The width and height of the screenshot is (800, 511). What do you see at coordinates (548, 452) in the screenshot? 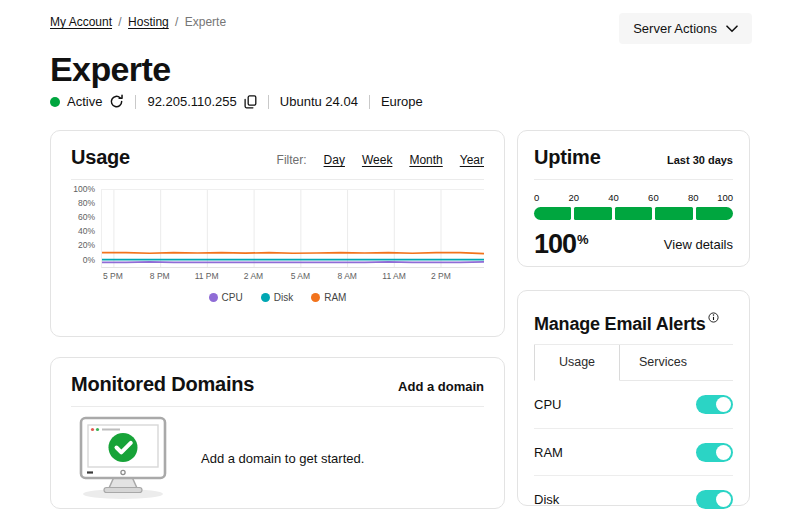
I see `toggle-label: RAM` at bounding box center [548, 452].